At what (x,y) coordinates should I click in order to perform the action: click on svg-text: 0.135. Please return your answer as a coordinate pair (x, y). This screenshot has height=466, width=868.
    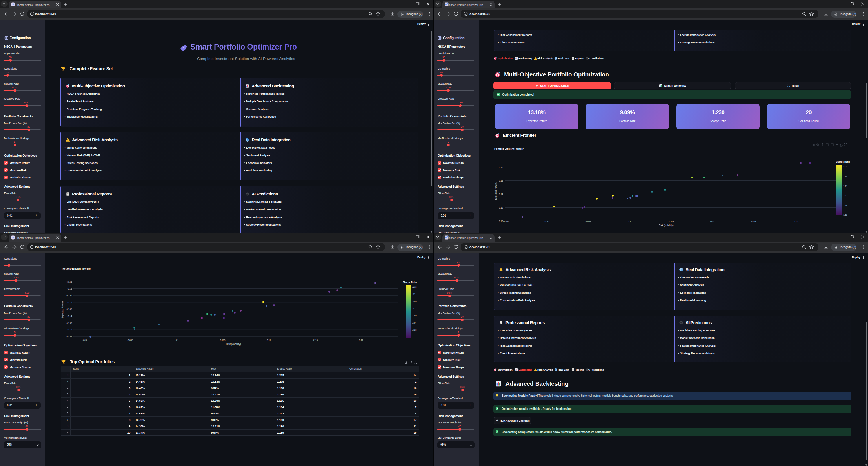
    Looking at the image, I should click on (69, 323).